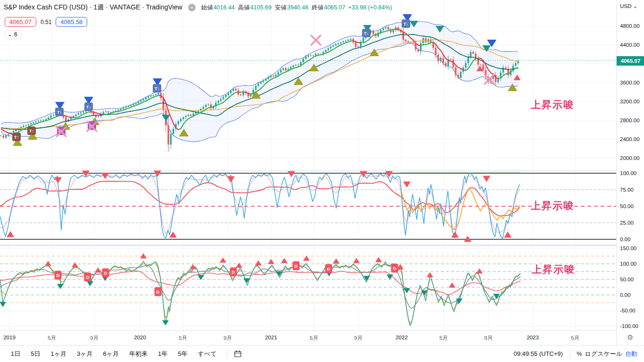 The width and height of the screenshot is (644, 362). Describe the element at coordinates (630, 173) in the screenshot. I see `price-axis: USD ⌄ 4800.004400.004000.003600.003200.0…` at that location.